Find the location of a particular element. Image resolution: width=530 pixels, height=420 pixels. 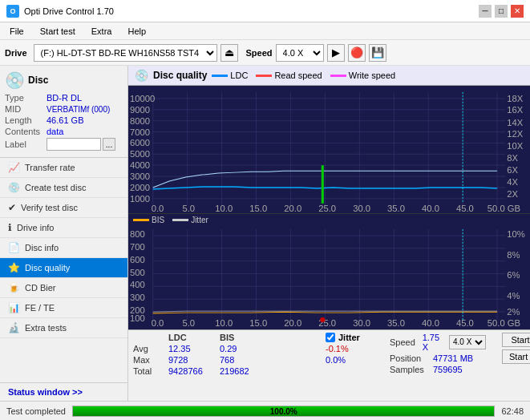

legend-read-speed: Read speed is located at coordinates (298, 75).